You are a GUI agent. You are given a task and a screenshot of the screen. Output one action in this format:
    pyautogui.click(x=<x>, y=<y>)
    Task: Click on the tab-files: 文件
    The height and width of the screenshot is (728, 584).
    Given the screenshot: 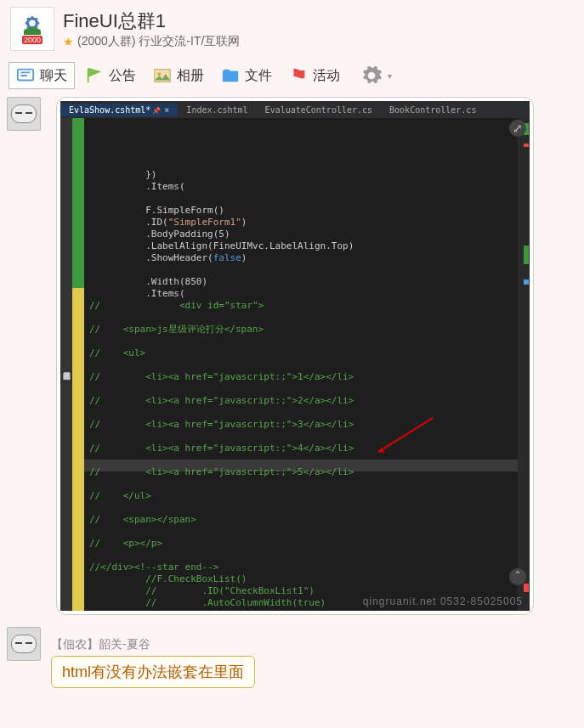 What is the action you would take?
    pyautogui.click(x=247, y=76)
    